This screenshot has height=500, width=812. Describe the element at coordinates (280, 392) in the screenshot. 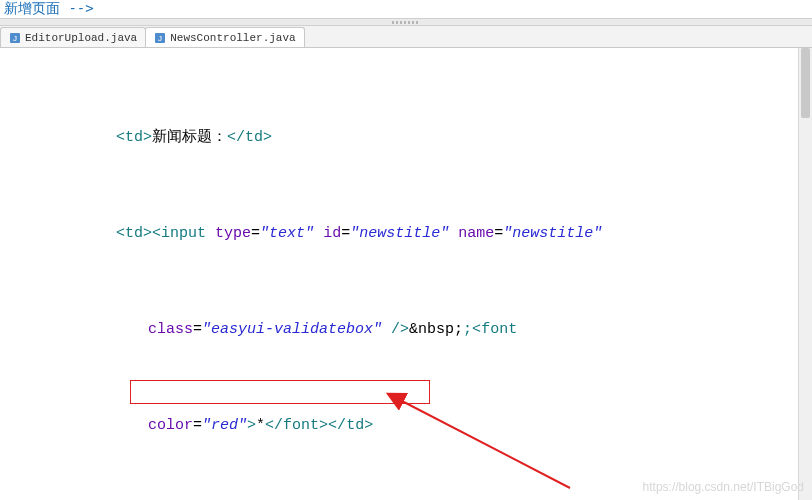

I see `annotation-highlight-box` at that location.